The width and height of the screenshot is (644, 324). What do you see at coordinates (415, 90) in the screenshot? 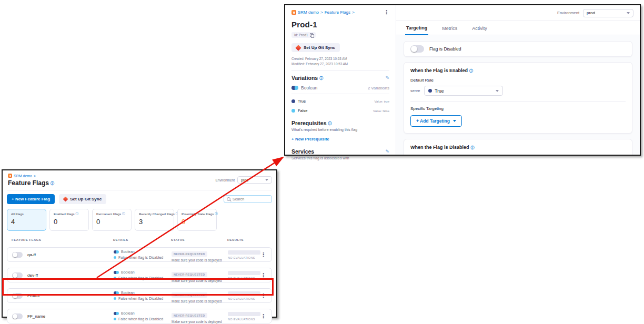
I see `serve-label: serve` at bounding box center [415, 90].